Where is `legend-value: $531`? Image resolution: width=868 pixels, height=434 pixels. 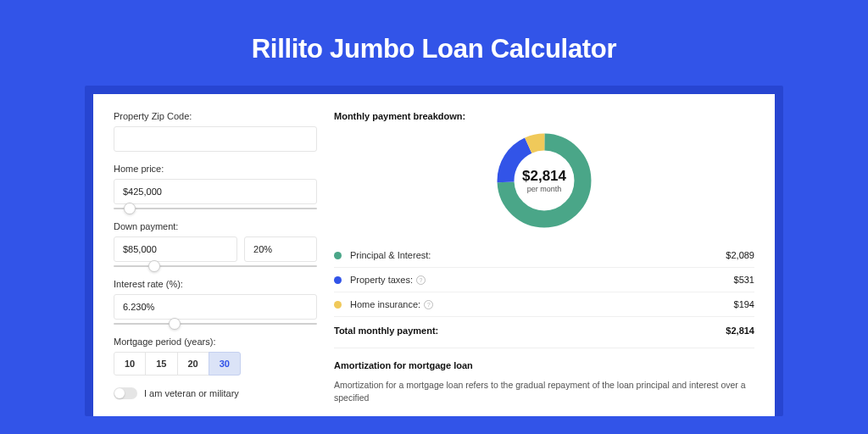 legend-value: $531 is located at coordinates (744, 280).